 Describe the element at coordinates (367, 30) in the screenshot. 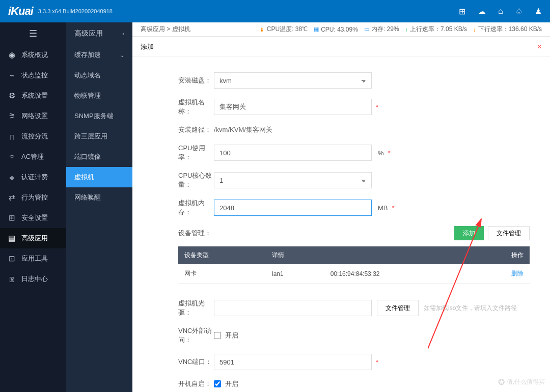

I see `memory-icon: ▭` at that location.